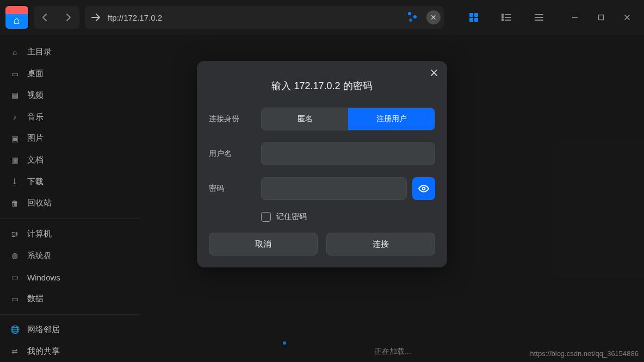  Describe the element at coordinates (45, 17) in the screenshot. I see `nav-back-button` at that location.